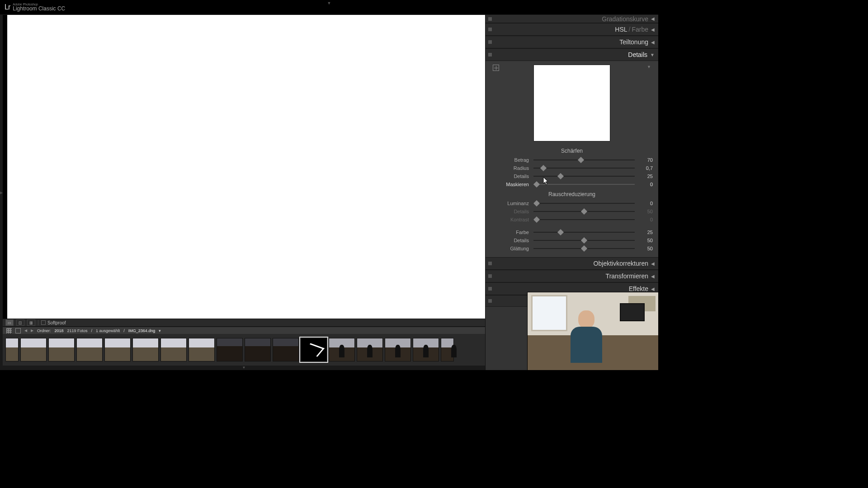 This screenshot has width=868, height=488. What do you see at coordinates (511, 249) in the screenshot?
I see `slider-label: Glättung` at bounding box center [511, 249].